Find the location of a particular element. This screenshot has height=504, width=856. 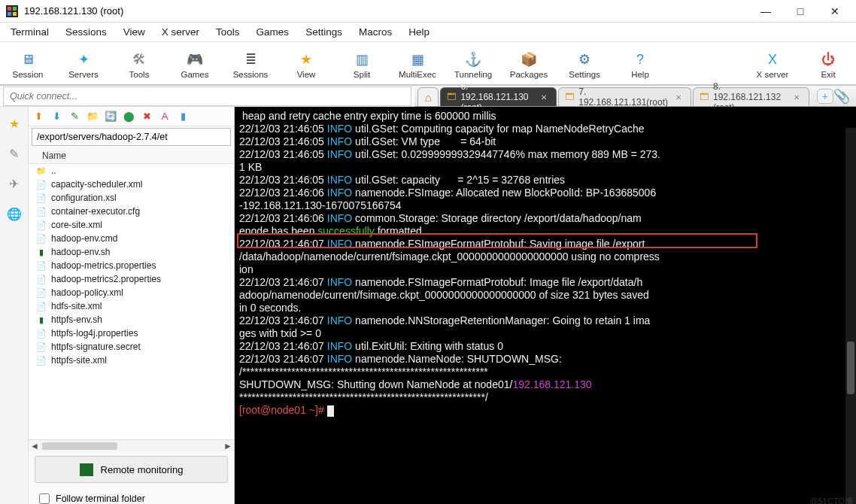

tab-session-1: 🗔7. 192.168.121.131(root)✕ is located at coordinates (624, 96).